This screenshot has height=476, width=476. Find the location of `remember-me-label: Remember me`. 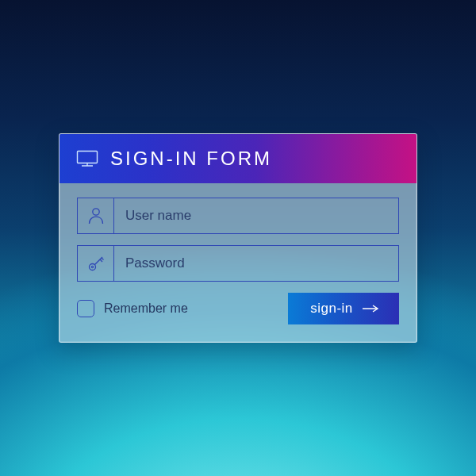

remember-me-label: Remember me is located at coordinates (146, 309).